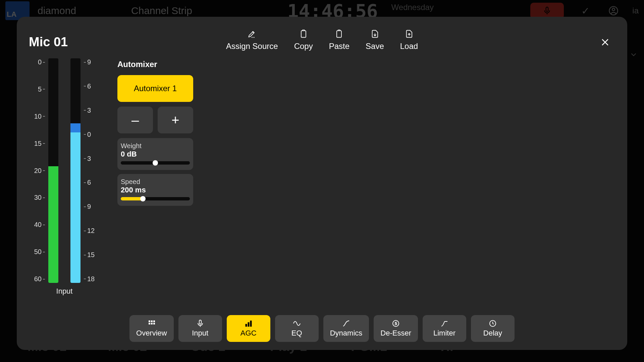  What do you see at coordinates (375, 46) in the screenshot?
I see `tool-label: Save` at bounding box center [375, 46].